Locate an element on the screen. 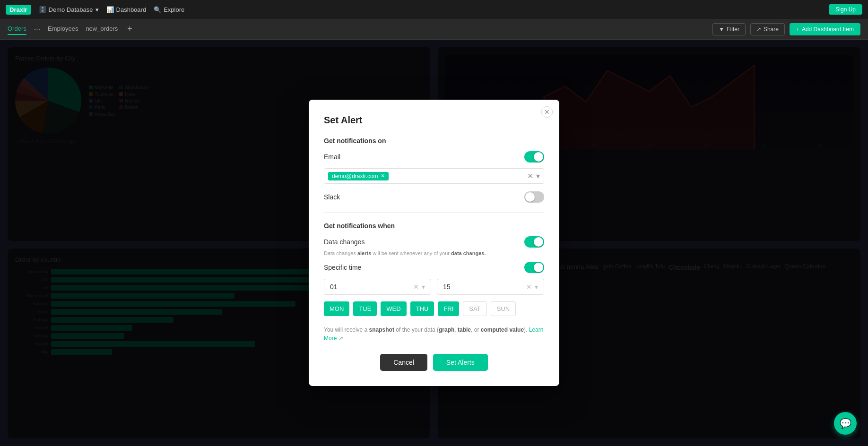 The image size is (868, 446). nav-dashboard: 📊 Dashboard is located at coordinates (127, 9).